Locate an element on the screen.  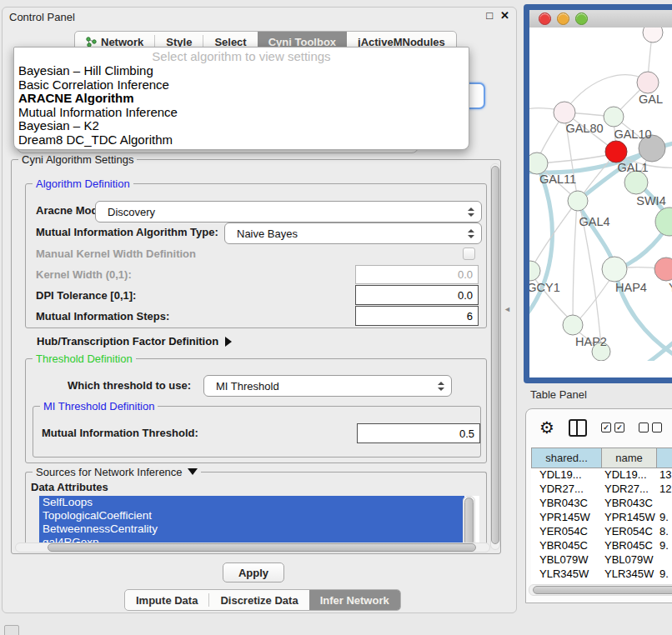
close-window-icon: ✕ is located at coordinates (505, 15).